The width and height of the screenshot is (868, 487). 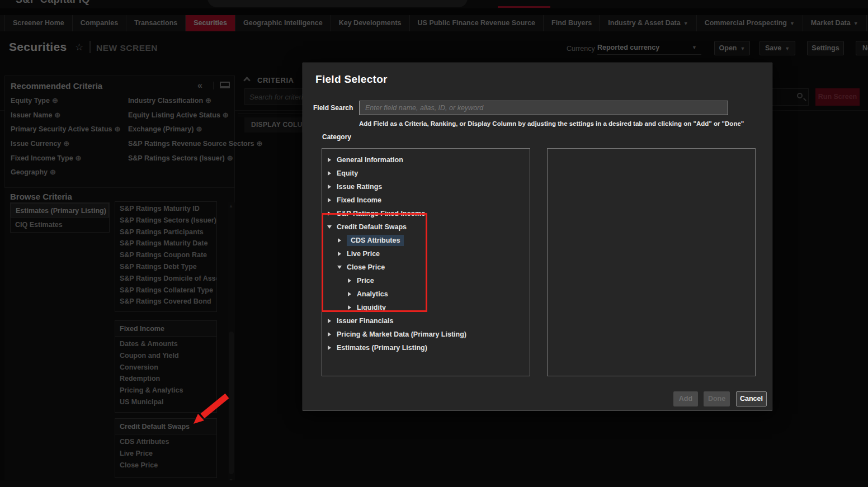 I want to click on add-button: Add, so click(x=686, y=399).